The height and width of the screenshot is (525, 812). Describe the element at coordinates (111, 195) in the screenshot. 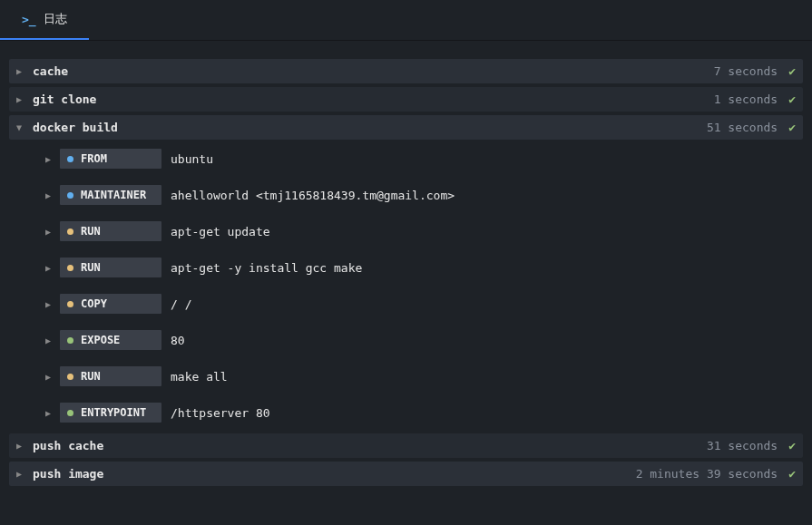

I see `command-pill: MAINTAINER` at that location.